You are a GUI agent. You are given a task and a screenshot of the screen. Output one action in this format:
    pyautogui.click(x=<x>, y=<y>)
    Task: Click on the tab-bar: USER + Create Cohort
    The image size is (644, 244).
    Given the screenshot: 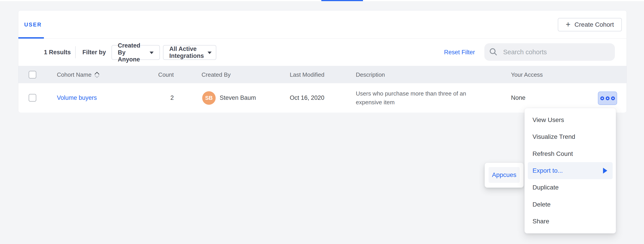 What is the action you would take?
    pyautogui.click(x=322, y=25)
    